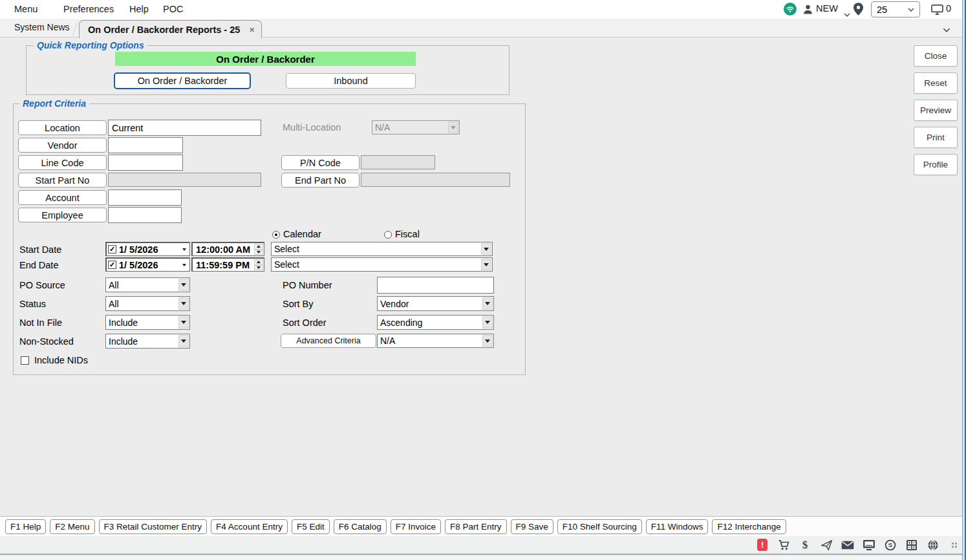 The width and height of the screenshot is (966, 560). Describe the element at coordinates (936, 83) in the screenshot. I see `reset-button: Reset` at that location.